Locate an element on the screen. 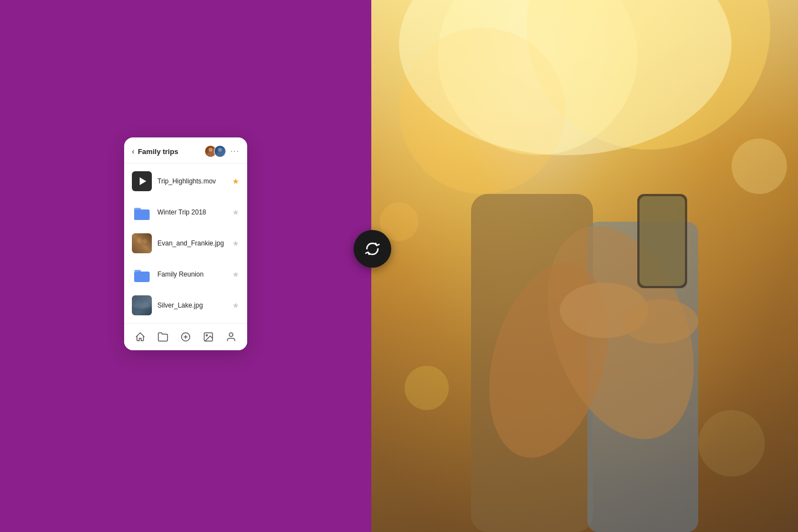  file-name: Silver_Lake.jpg is located at coordinates (195, 305).